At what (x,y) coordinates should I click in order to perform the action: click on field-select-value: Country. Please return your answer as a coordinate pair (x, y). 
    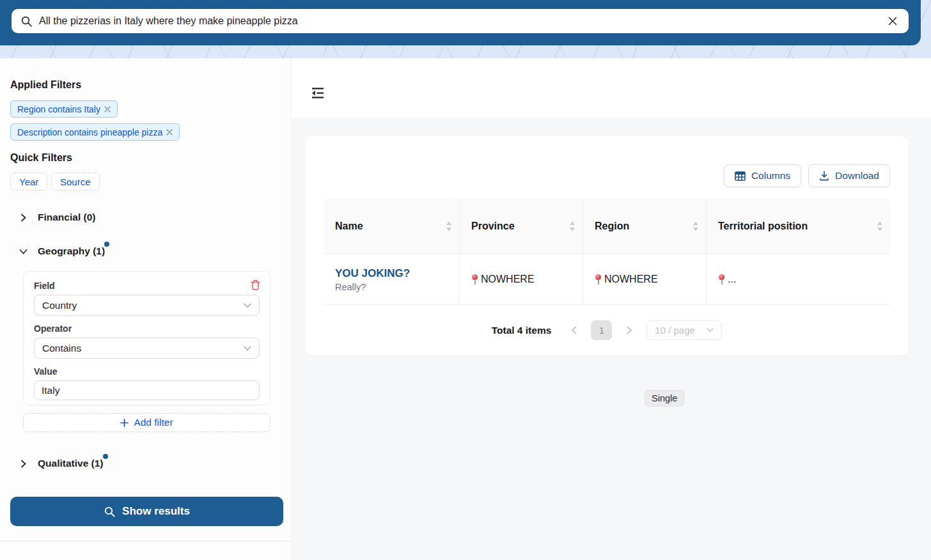
    Looking at the image, I should click on (59, 306).